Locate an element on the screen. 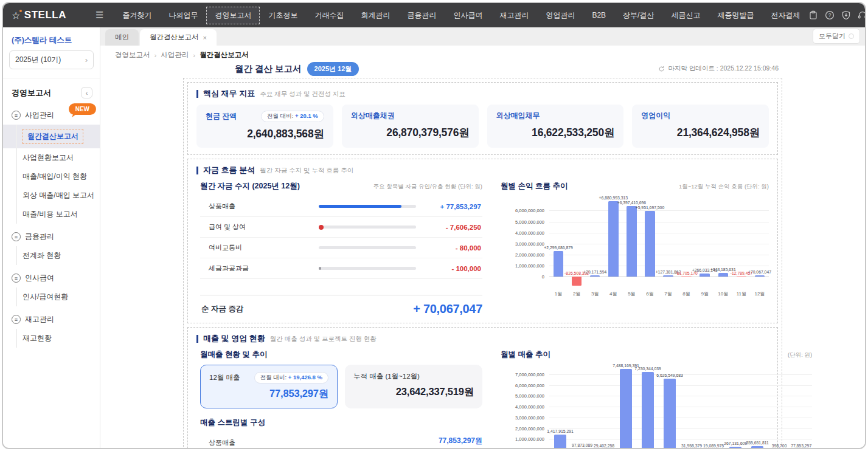 The height and width of the screenshot is (451, 868). sidebar-group-금융관리: ≡금융관리 is located at coordinates (51, 236).